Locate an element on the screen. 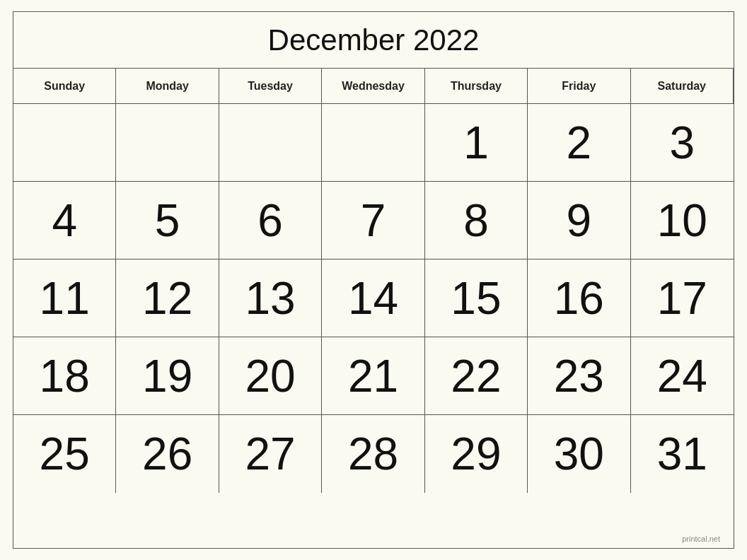  day-cell-1: 1 is located at coordinates (477, 143).